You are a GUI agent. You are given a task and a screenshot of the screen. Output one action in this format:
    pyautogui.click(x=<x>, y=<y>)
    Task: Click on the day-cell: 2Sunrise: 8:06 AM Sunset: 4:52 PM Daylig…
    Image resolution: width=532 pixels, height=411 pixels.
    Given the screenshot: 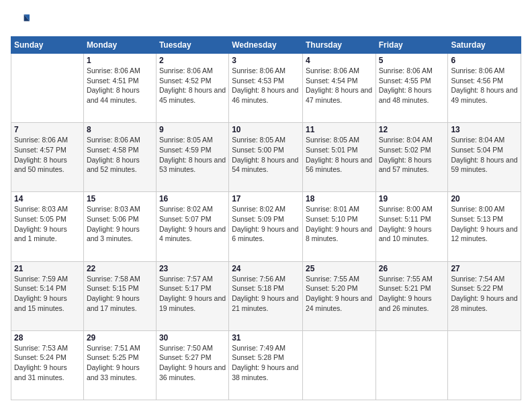 What is the action you would take?
    pyautogui.click(x=192, y=89)
    